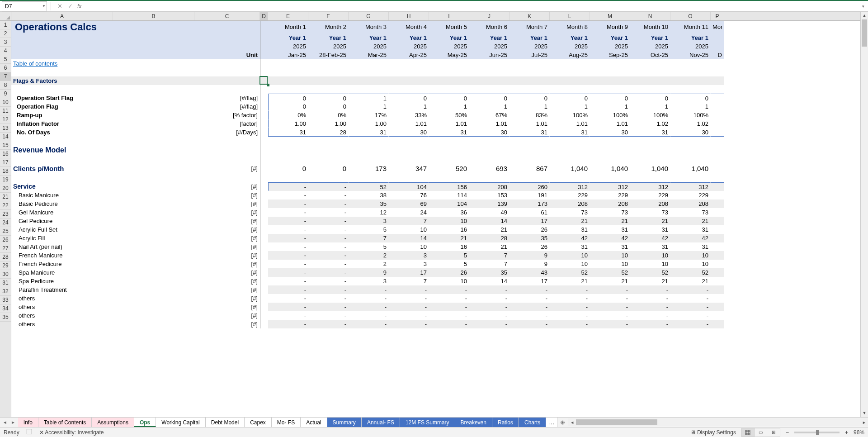 The height and width of the screenshot is (437, 868). Describe the element at coordinates (691, 115) in the screenshot. I see `cell: 100%` at that location.